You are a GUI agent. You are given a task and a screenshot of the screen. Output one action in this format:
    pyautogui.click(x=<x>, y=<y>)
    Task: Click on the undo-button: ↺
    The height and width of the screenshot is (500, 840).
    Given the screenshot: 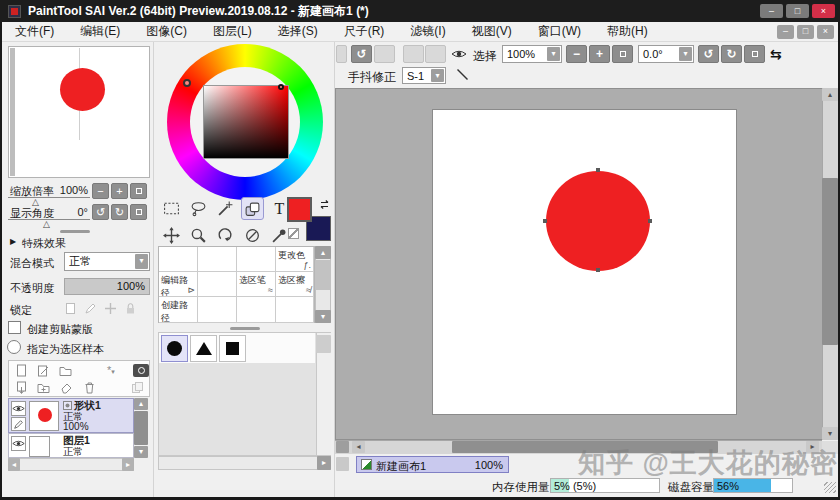 What is the action you would take?
    pyautogui.click(x=362, y=54)
    